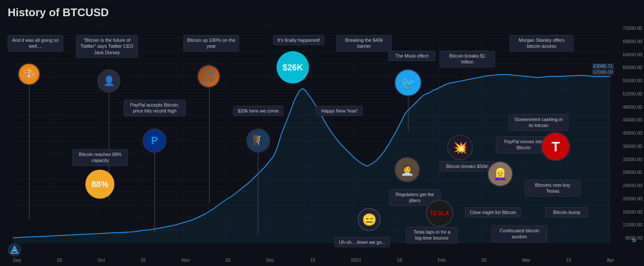  Describe the element at coordinates (603, 72) in the screenshot. I see `price-low: 62986.09` at that location.